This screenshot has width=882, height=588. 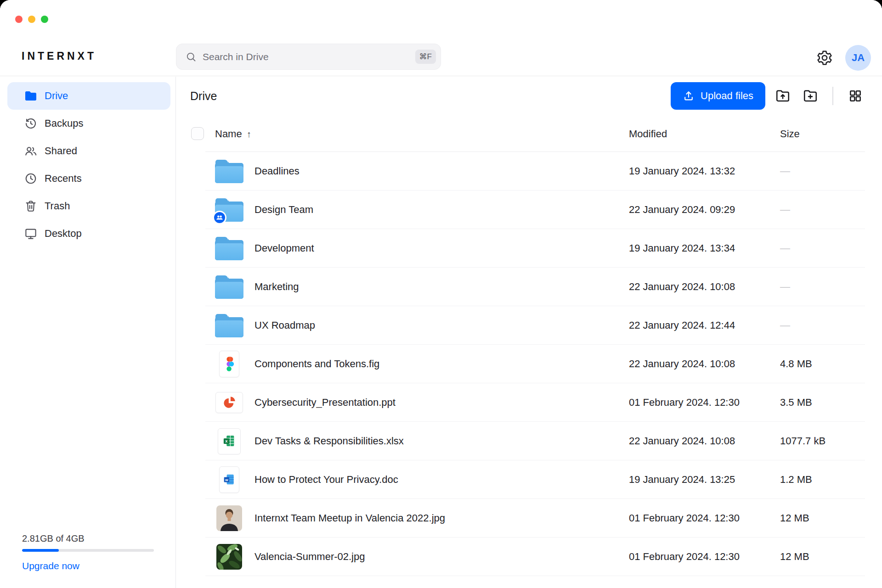 What do you see at coordinates (19, 19) in the screenshot?
I see `window-close-button` at bounding box center [19, 19].